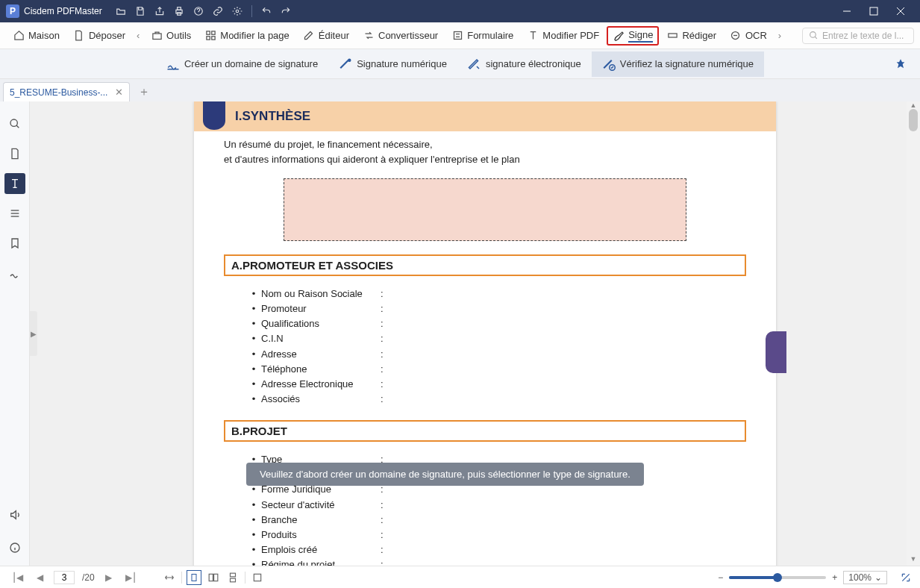 This screenshot has width=920, height=588. What do you see at coordinates (485, 145) in the screenshot?
I see `intro-line-1: Un résumé du projet, le financement néce…` at bounding box center [485, 145].